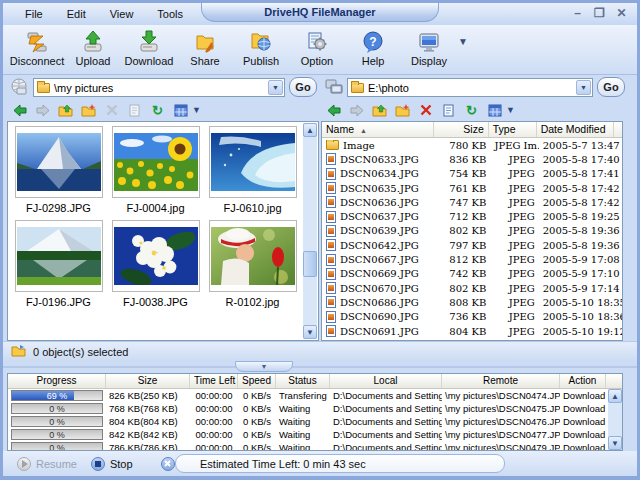 This screenshot has width=640, height=480. Describe the element at coordinates (600, 12) in the screenshot. I see `maximize-button: ❐` at that location.